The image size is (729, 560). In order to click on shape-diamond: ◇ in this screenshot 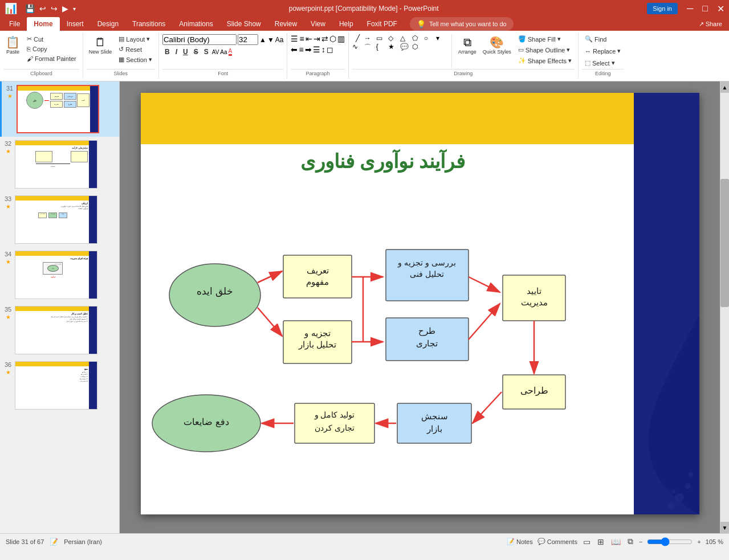, I will do `click(394, 38)`.